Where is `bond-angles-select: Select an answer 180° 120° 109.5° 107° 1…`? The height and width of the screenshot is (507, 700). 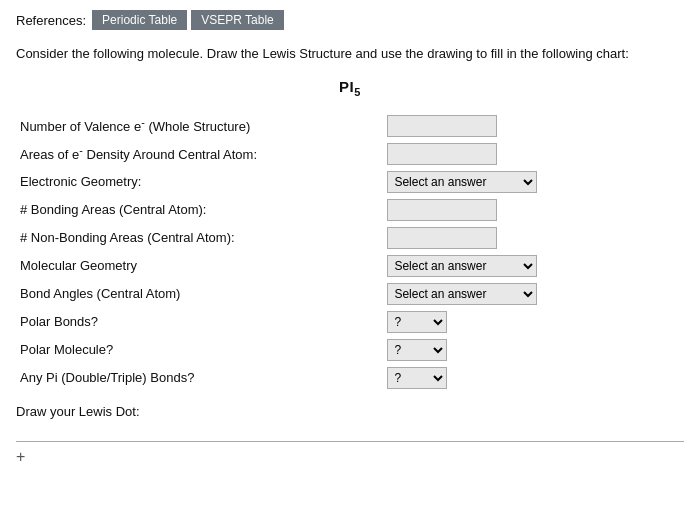 bond-angles-select: Select an answer 180° 120° 109.5° 107° 1… is located at coordinates (462, 294).